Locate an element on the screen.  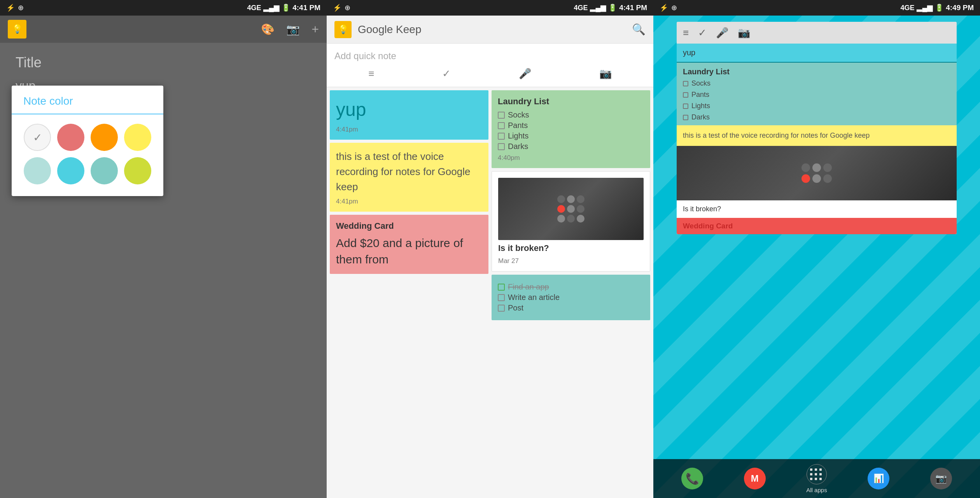
phone-icon: 📞 is located at coordinates (692, 479).